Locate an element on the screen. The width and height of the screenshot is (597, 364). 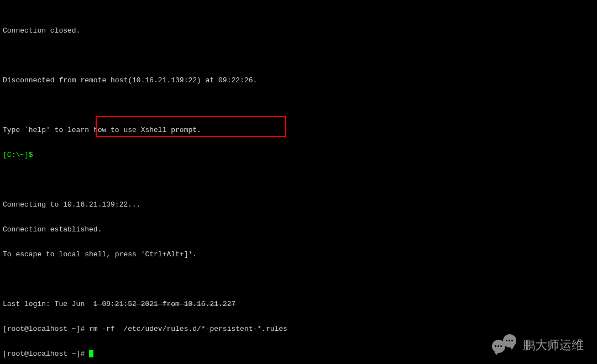
output-line: Connection established. is located at coordinates (298, 230).